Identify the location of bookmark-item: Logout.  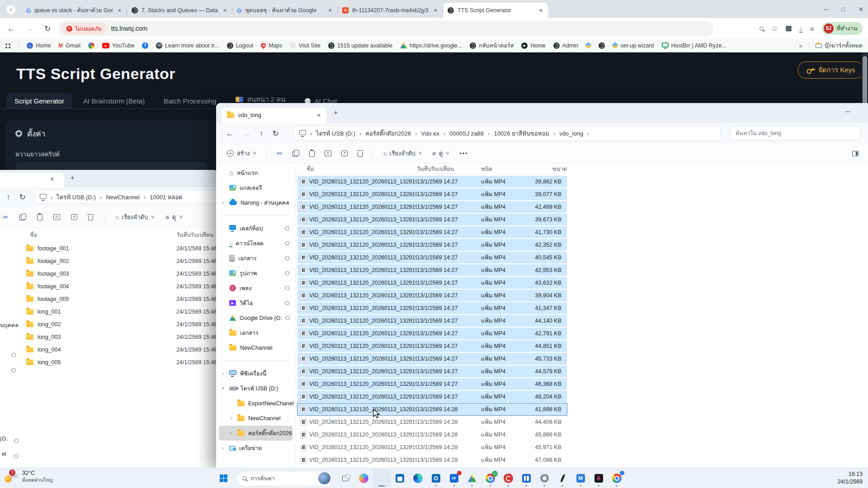
(240, 46).